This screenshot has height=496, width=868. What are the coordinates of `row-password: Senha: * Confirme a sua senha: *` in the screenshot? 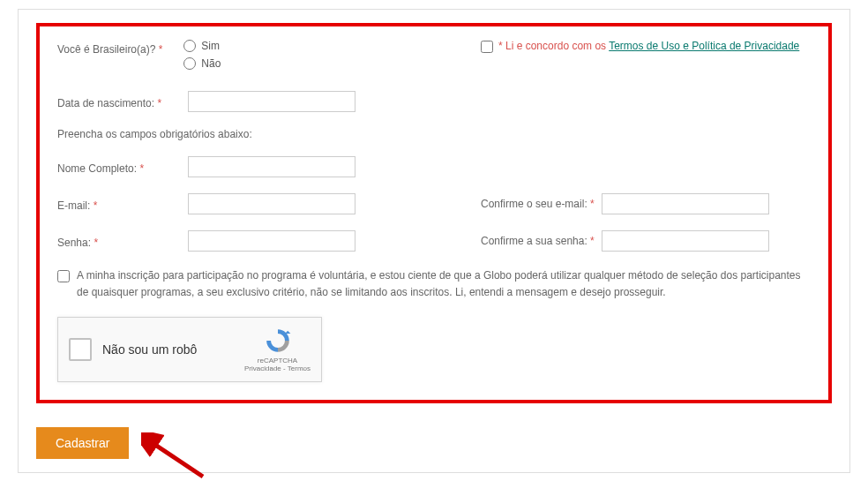 It's located at (434, 241).